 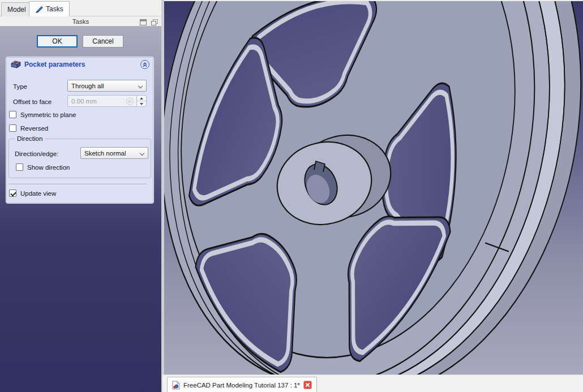 I want to click on panel-tab-bar: Model Tasks, so click(x=80, y=8).